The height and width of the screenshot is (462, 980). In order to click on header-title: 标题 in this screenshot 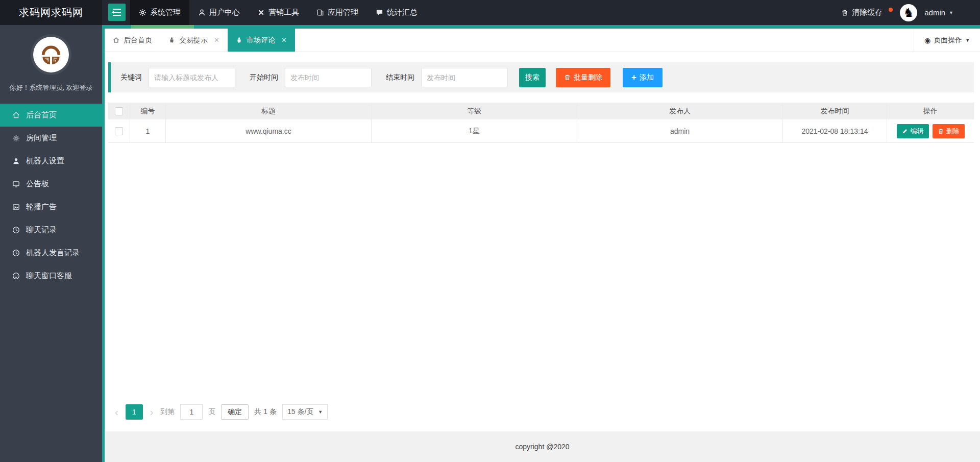, I will do `click(268, 111)`.